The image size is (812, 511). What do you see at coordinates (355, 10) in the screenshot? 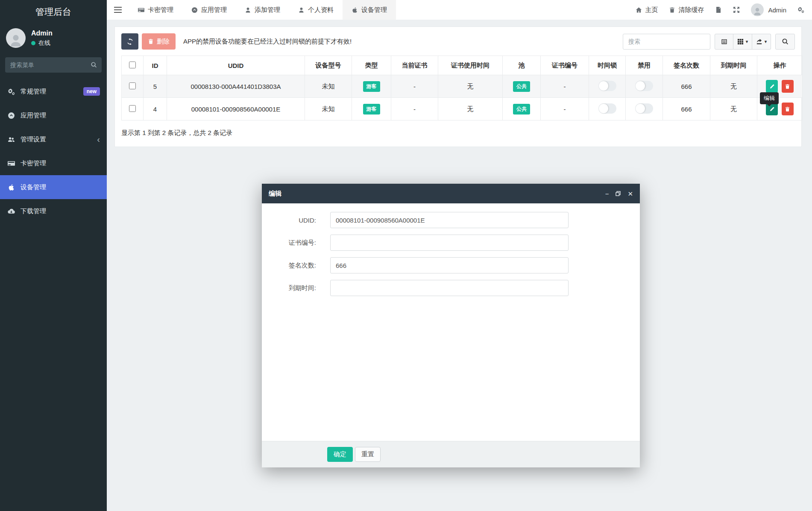
I see `apple-icon` at bounding box center [355, 10].